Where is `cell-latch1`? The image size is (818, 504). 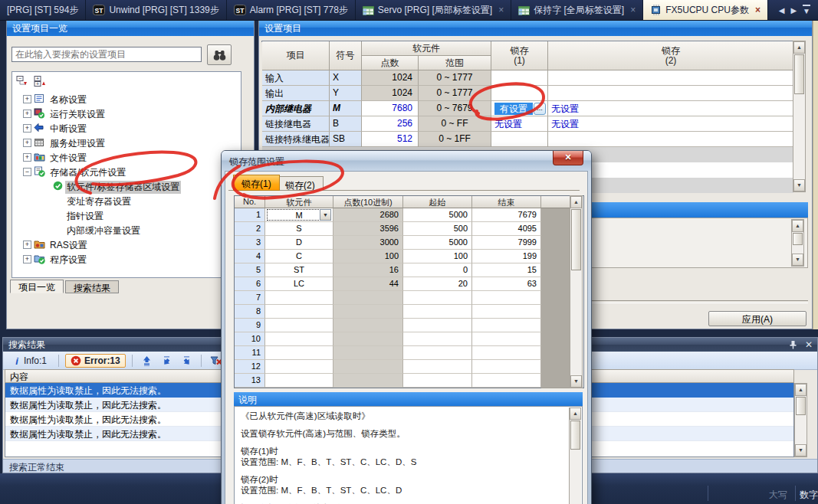 cell-latch1 is located at coordinates (520, 93).